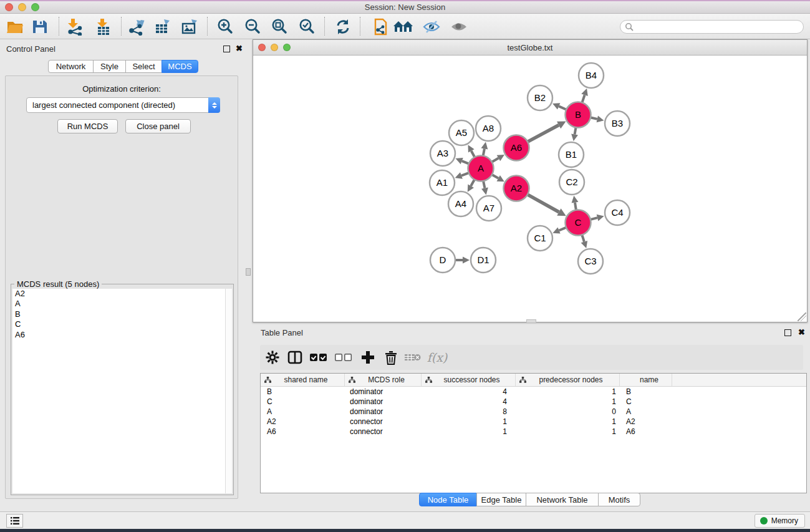 Image resolution: width=810 pixels, height=532 pixels. Describe the element at coordinates (530, 47) in the screenshot. I see `network-window-titlebar: testGlobe.txt` at that location.